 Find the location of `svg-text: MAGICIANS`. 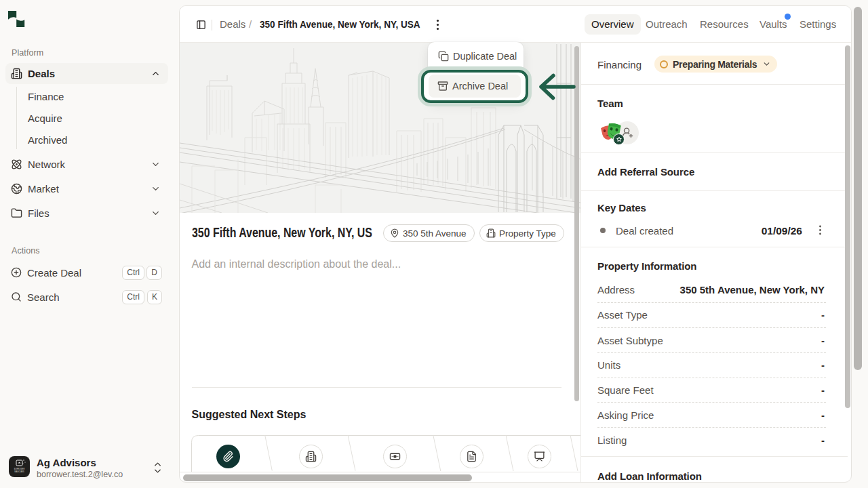

svg-text: MAGICIANS is located at coordinates (19, 472).